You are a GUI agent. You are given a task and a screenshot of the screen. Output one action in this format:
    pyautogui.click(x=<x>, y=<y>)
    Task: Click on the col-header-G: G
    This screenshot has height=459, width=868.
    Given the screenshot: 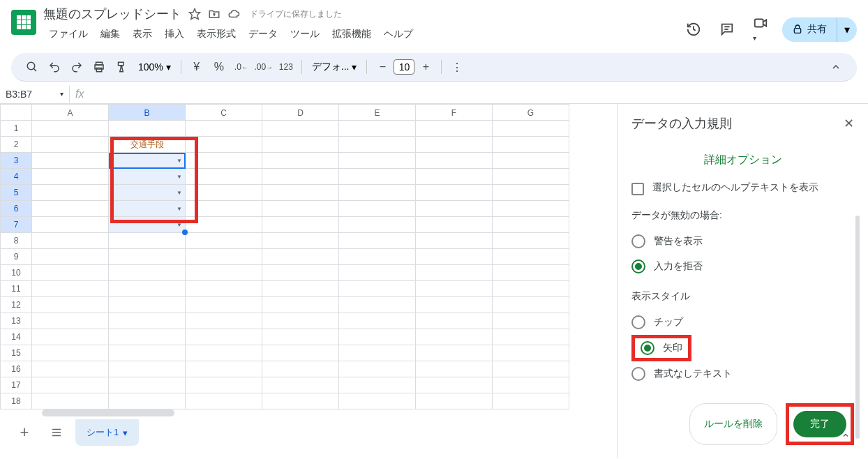 What is the action you would take?
    pyautogui.click(x=531, y=112)
    